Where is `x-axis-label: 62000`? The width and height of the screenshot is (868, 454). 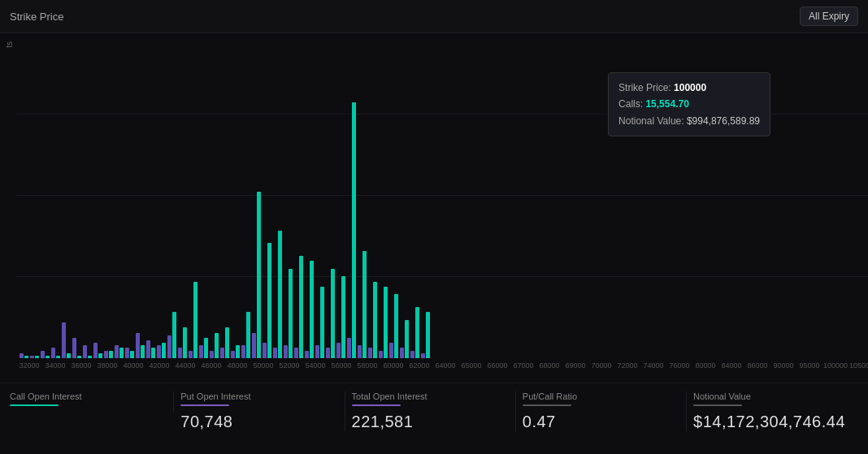 x-axis-label: 62000 is located at coordinates (419, 364).